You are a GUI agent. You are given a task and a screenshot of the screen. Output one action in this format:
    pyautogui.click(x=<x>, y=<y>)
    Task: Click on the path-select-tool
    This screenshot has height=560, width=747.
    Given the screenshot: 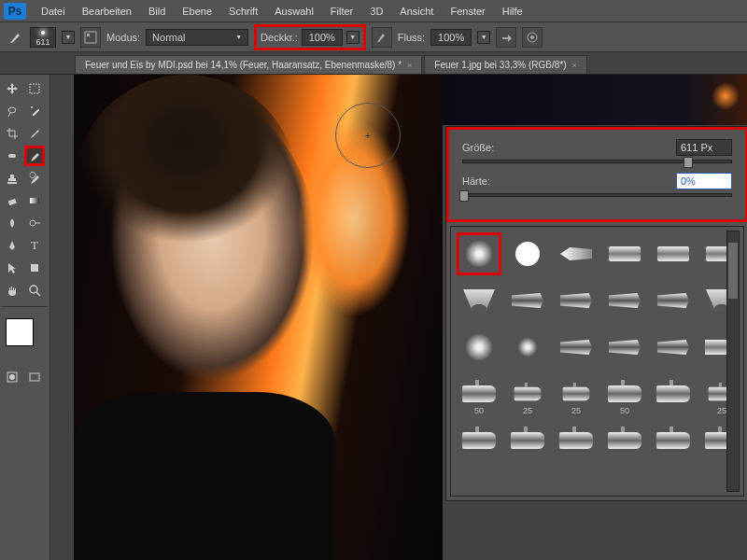 What is the action you would take?
    pyautogui.click(x=12, y=268)
    